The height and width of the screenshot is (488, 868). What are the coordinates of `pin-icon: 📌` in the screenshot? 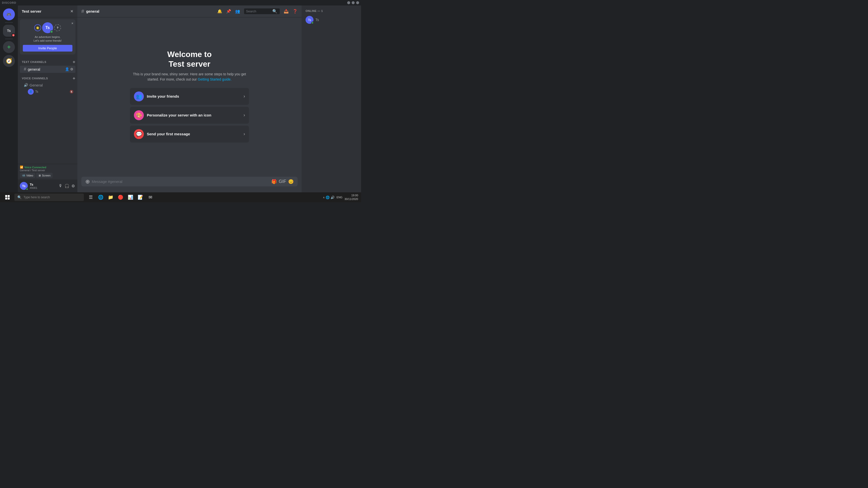 It's located at (228, 11).